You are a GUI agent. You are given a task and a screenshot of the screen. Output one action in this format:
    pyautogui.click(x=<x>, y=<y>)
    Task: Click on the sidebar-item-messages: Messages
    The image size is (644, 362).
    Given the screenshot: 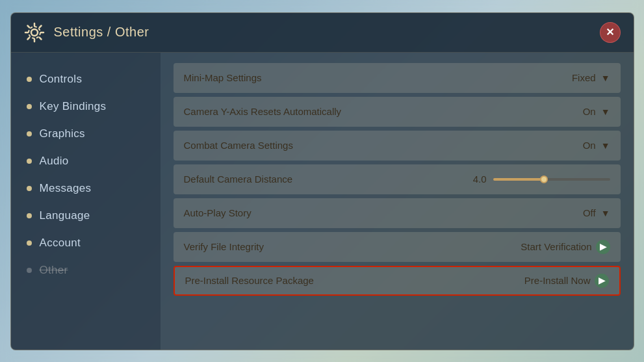 What is the action you would take?
    pyautogui.click(x=86, y=188)
    